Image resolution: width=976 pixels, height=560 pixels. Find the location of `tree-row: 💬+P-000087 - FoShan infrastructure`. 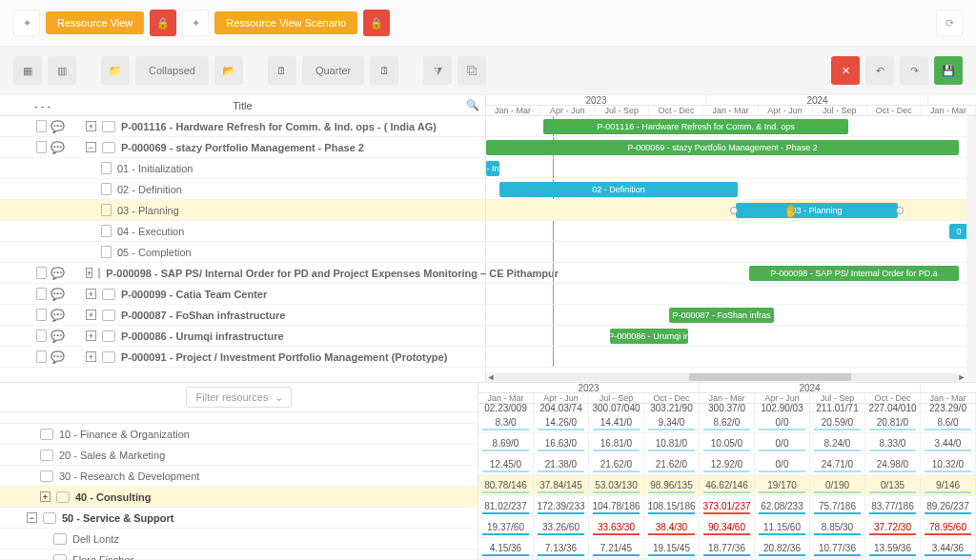

tree-row: 💬+P-000087 - FoShan infrastructure is located at coordinates (242, 315).